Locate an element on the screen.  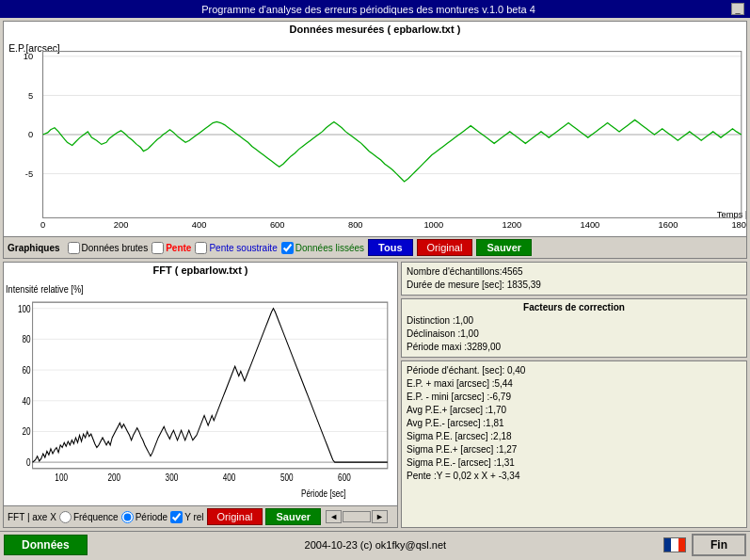
stat-line: Sigma P.E. [arcsec] :2,18 is located at coordinates (574, 437).